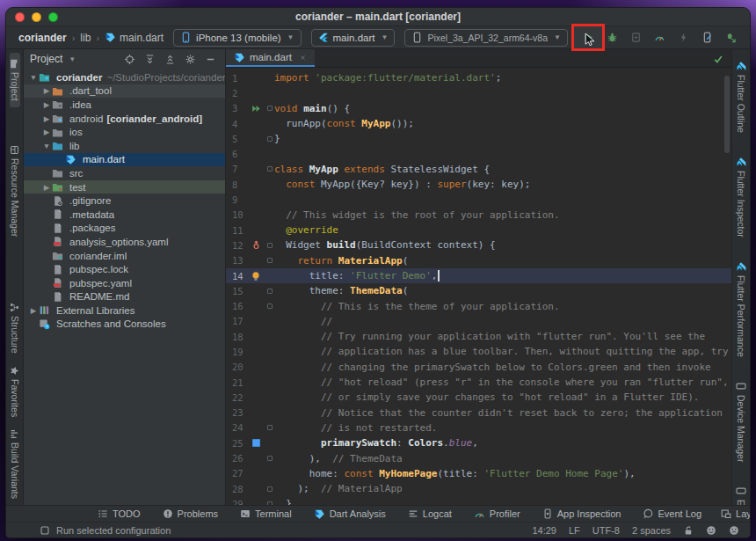  I want to click on settings-button, so click(190, 60).